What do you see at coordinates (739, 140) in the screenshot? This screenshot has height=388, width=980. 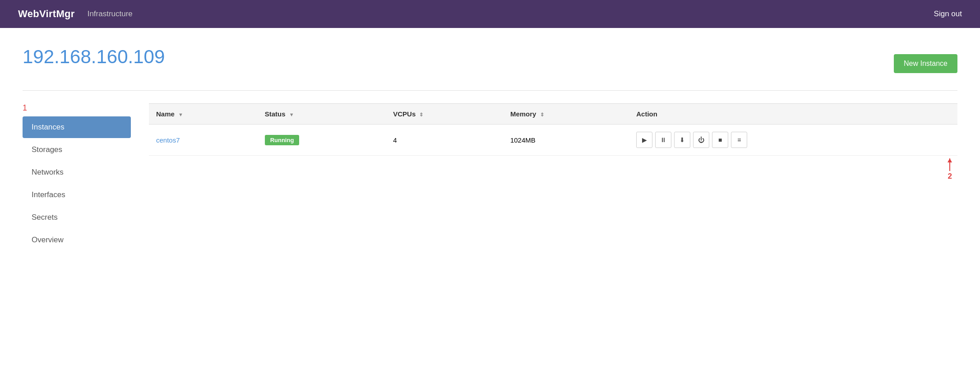 I see `menu-button: ≡` at bounding box center [739, 140].